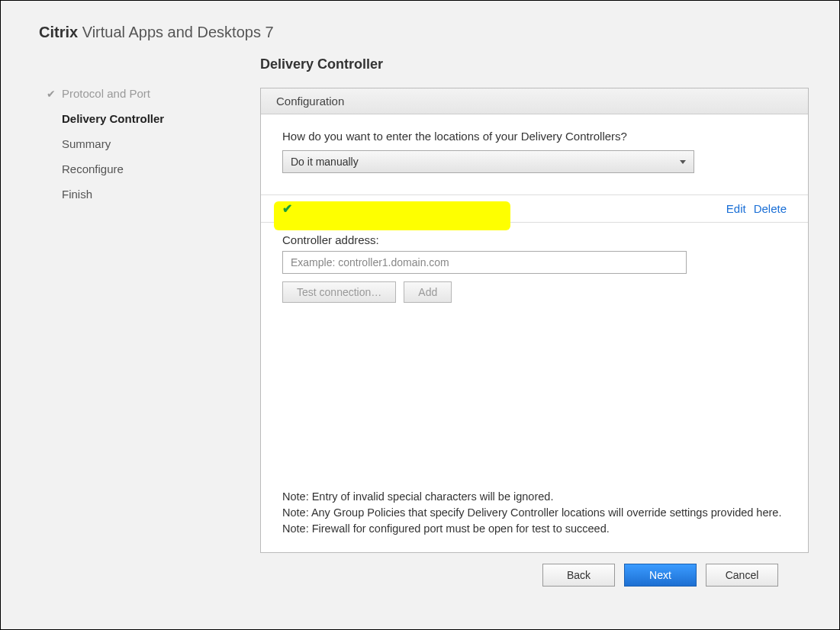 Image resolution: width=840 pixels, height=630 pixels. What do you see at coordinates (578, 575) in the screenshot?
I see `back-button: Back` at bounding box center [578, 575].